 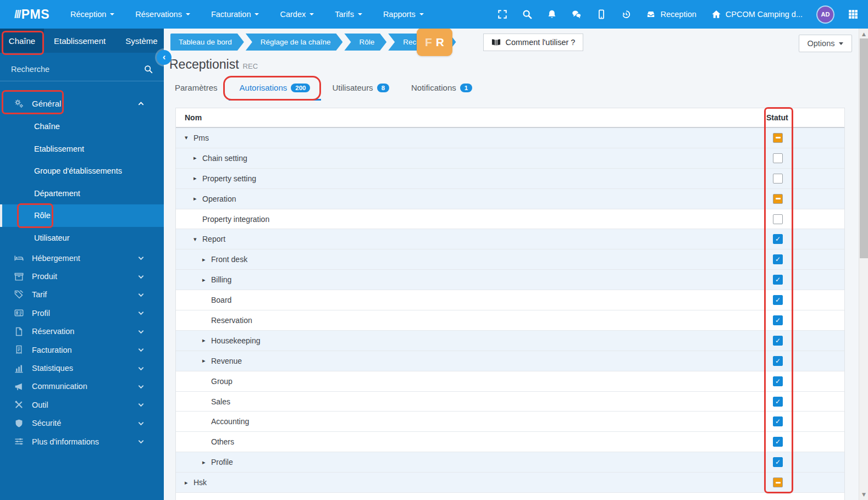 What do you see at coordinates (601, 14) in the screenshot?
I see `tablet-icon` at bounding box center [601, 14].